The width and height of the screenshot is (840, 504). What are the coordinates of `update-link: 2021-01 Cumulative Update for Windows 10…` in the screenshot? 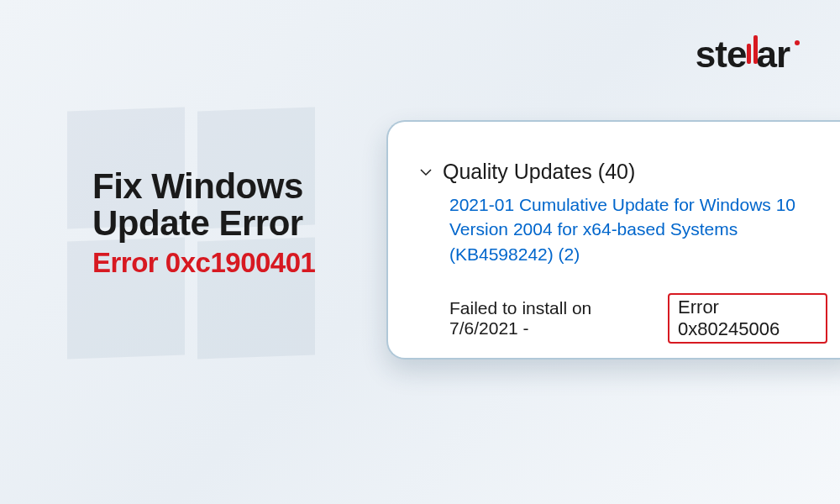 It's located at (638, 229).